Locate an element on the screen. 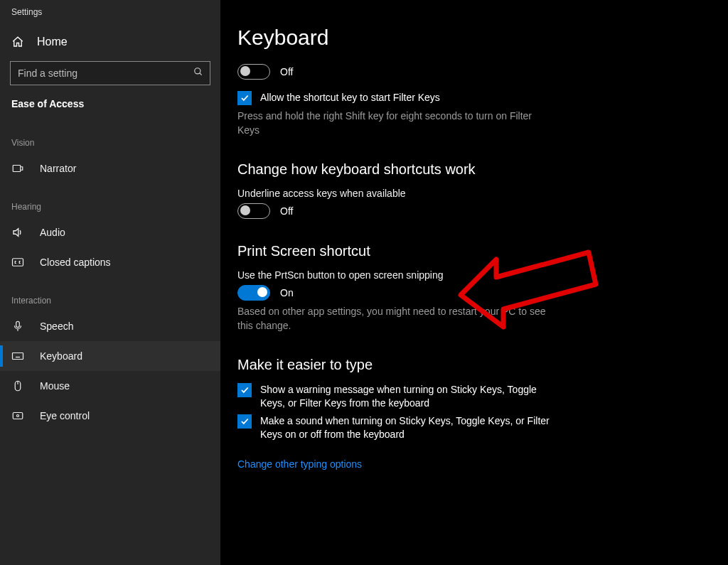 This screenshot has width=728, height=565. prtscn-toggle is located at coordinates (254, 293).